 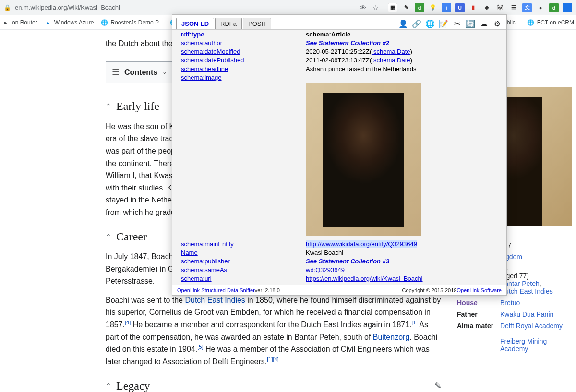 I want to click on link-icon: 🔗, so click(x=417, y=24).